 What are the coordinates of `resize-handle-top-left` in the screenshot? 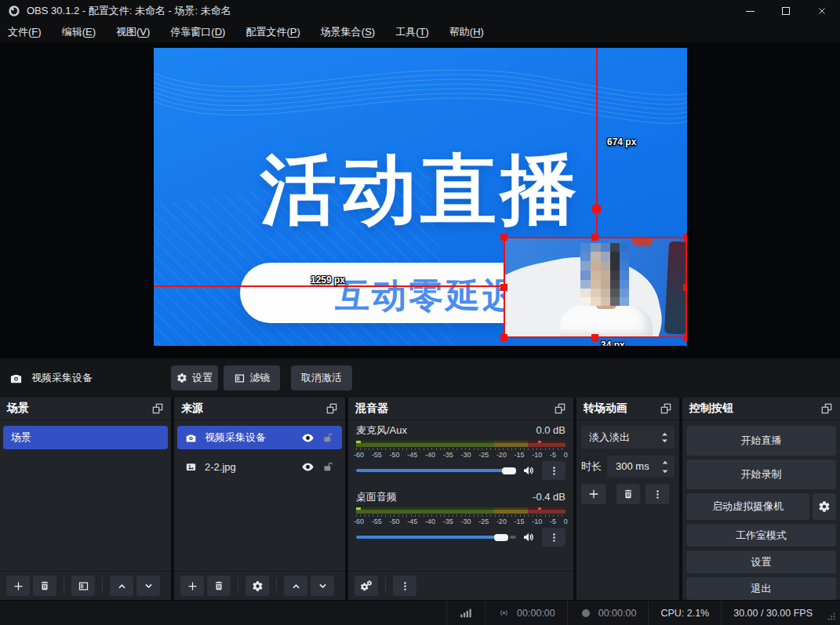 It's located at (504, 237).